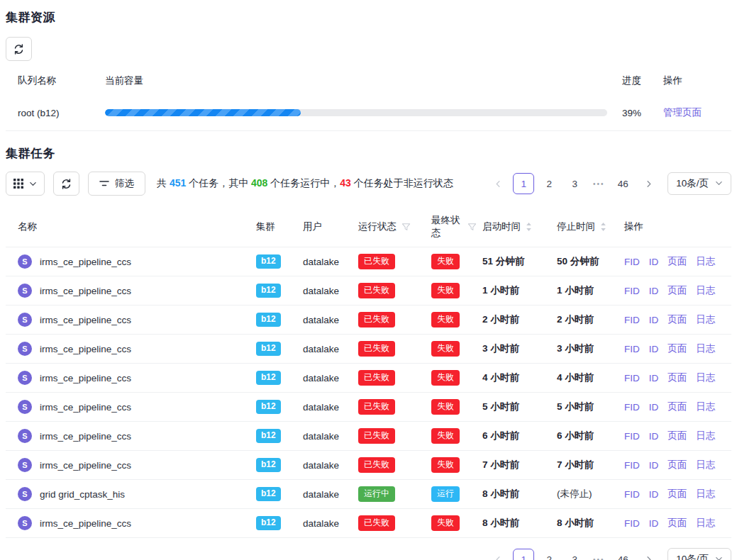 This screenshot has height=560, width=737. I want to click on start-time: 8 小时前, so click(501, 494).